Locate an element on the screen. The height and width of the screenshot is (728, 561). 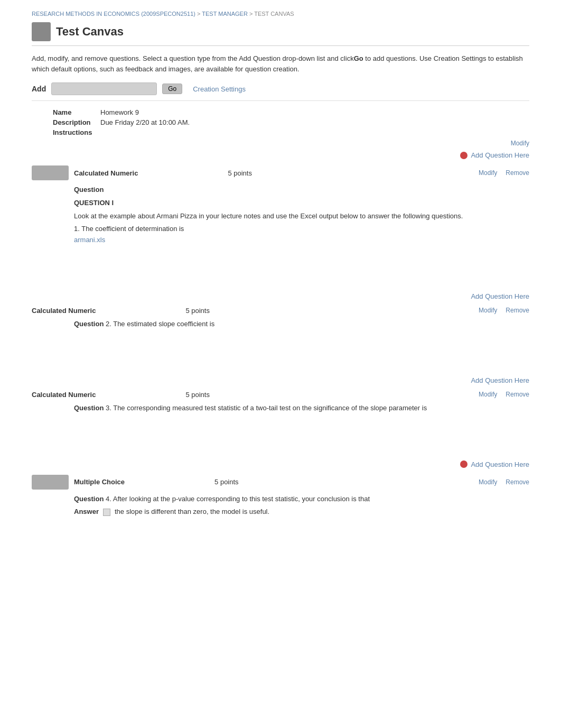
question-points-1: 5 points is located at coordinates (240, 173).